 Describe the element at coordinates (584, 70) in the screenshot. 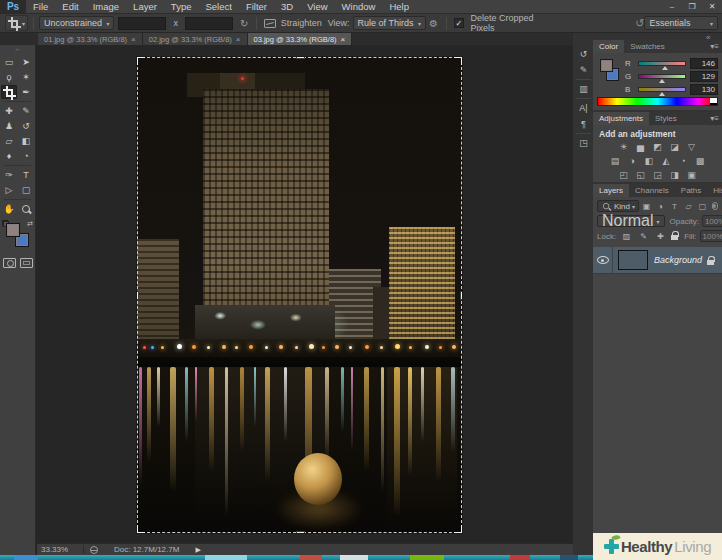

I see `panel-icon-brush-presets: ✎` at that location.